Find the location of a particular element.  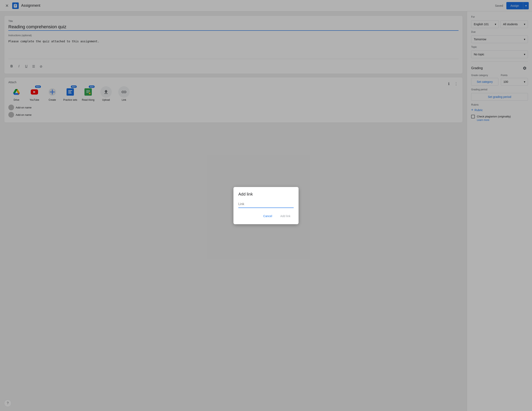

modal-actions: Cancel Add link is located at coordinates (266, 216).